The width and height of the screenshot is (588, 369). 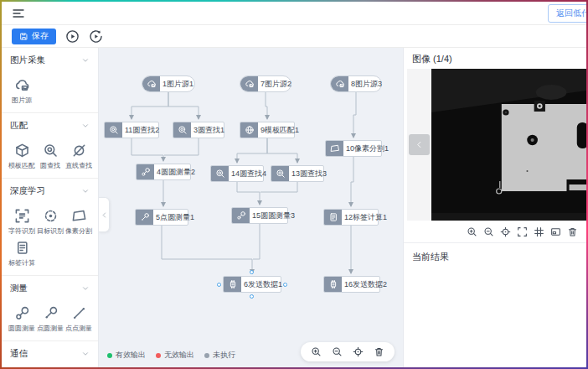 I want to click on node-send-data-2: 16发送数据2, so click(x=352, y=284).